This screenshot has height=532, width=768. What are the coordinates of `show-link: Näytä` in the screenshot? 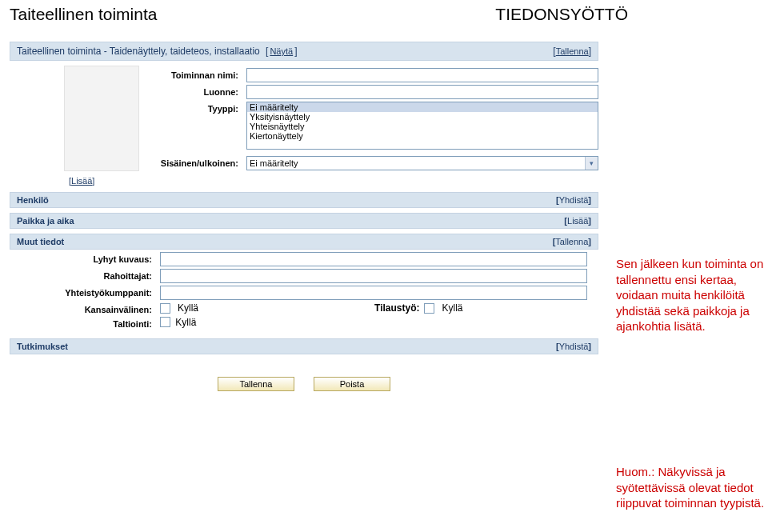 It's located at (282, 51).